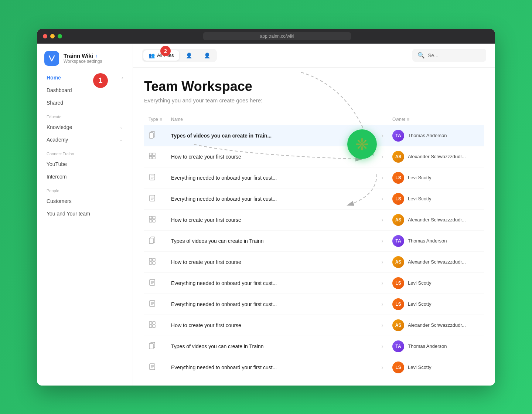  Describe the element at coordinates (161, 119) in the screenshot. I see `filter-icon: ≡` at that location.